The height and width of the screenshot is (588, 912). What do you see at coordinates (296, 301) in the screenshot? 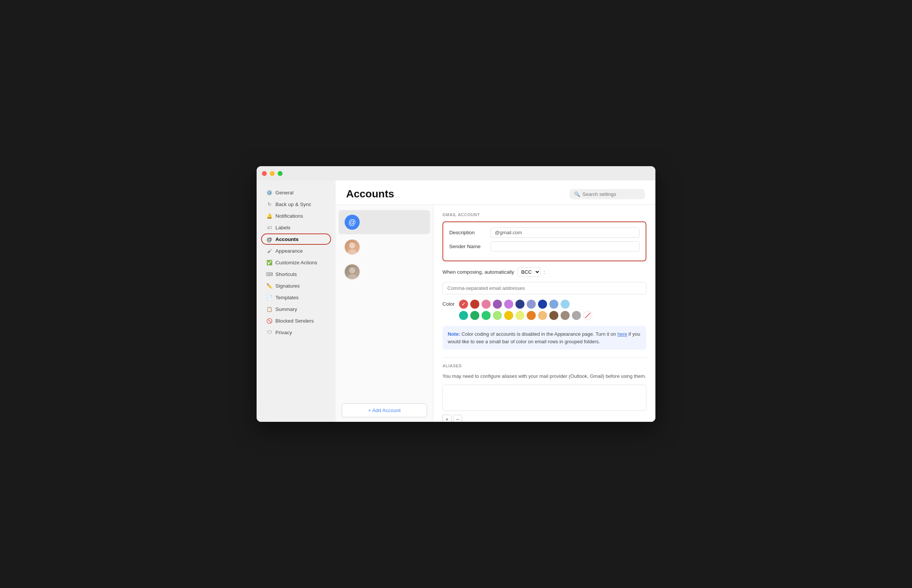
I see `sidebar: ⚙️ General ↻ Back up & Sync 🔔 Notificati…` at bounding box center [296, 301].